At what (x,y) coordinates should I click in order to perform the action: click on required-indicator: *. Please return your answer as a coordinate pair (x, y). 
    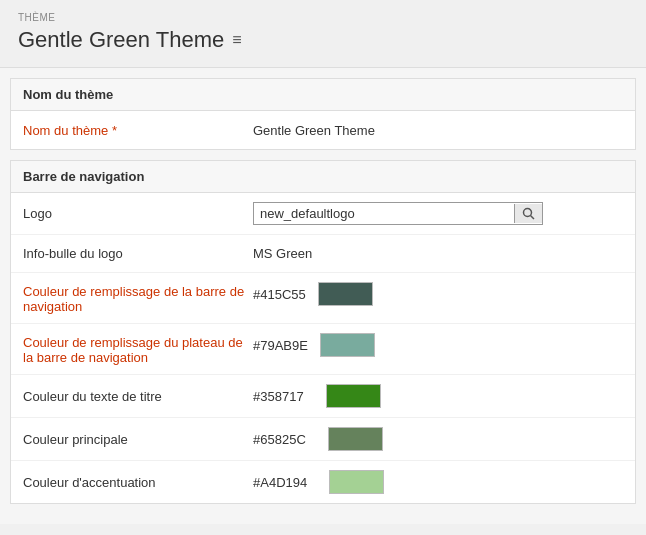
    Looking at the image, I should click on (114, 130).